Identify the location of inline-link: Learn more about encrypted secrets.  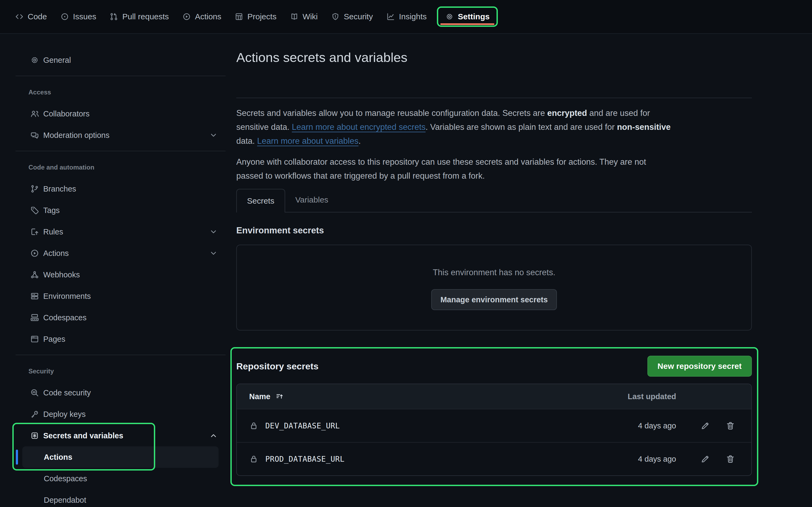
(359, 127).